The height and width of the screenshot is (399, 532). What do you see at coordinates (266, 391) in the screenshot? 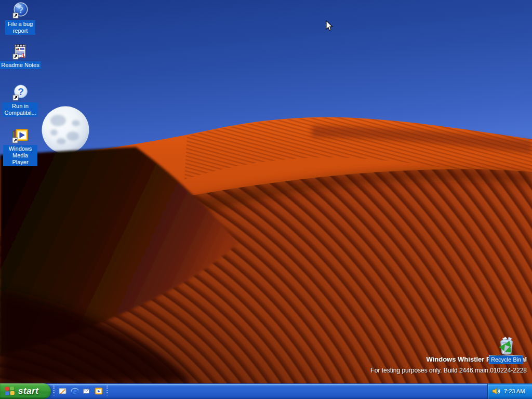
I see `taskbar: start e` at bounding box center [266, 391].